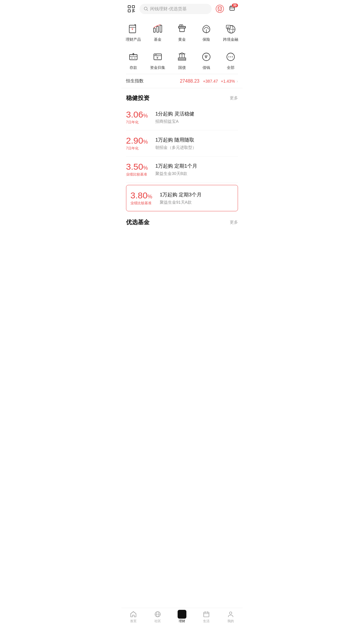  What do you see at coordinates (134, 60) in the screenshot?
I see `nav-item-deposit: 存款` at bounding box center [134, 60].